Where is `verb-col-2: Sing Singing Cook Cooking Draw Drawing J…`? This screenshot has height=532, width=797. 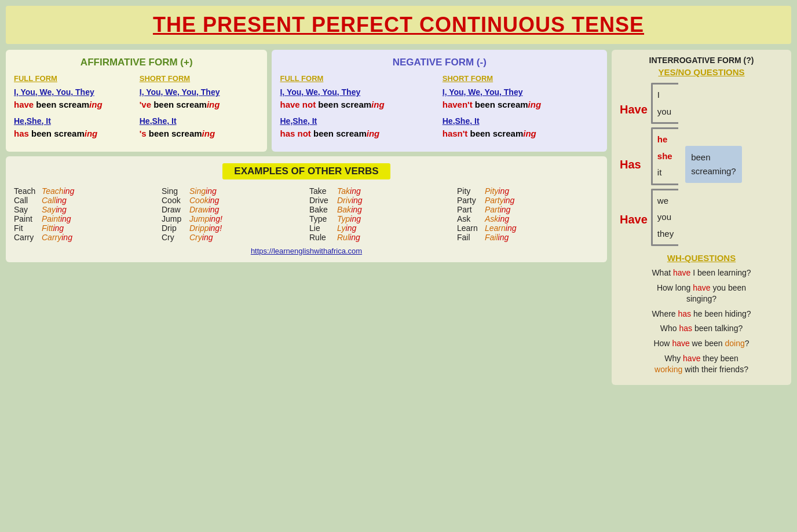 verb-col-2: Sing Singing Cook Cooking Draw Drawing J… is located at coordinates (233, 214).